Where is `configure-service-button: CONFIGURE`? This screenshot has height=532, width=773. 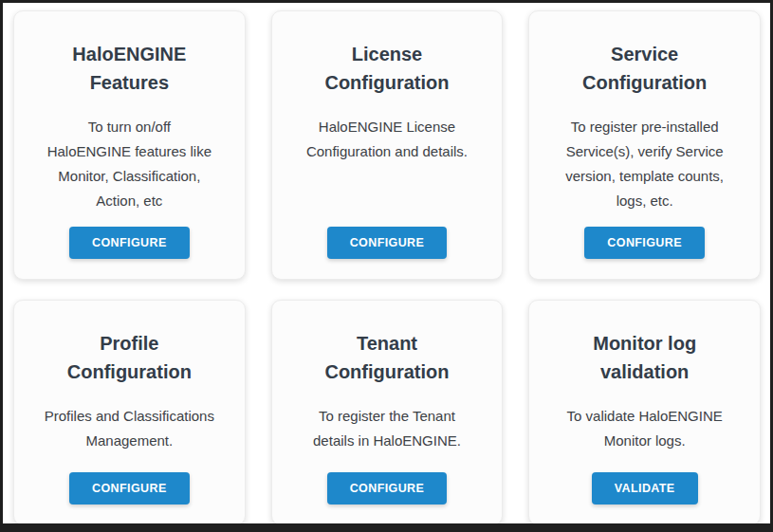 configure-service-button: CONFIGURE is located at coordinates (645, 243).